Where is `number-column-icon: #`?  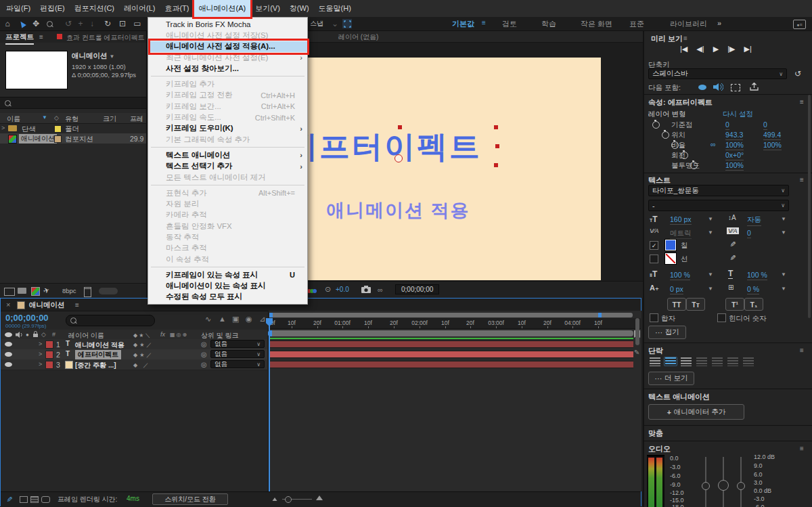 number-column-icon: # is located at coordinates (54, 334).